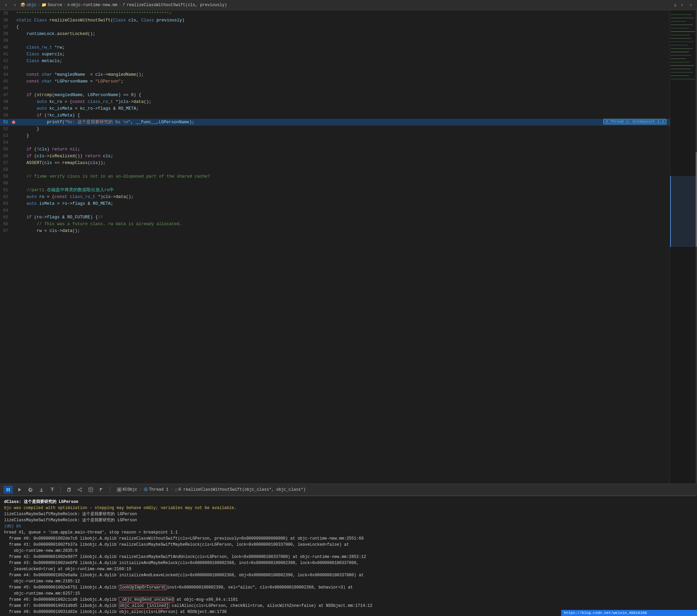  What do you see at coordinates (69, 490) in the screenshot?
I see `debug-copy-button` at bounding box center [69, 490].